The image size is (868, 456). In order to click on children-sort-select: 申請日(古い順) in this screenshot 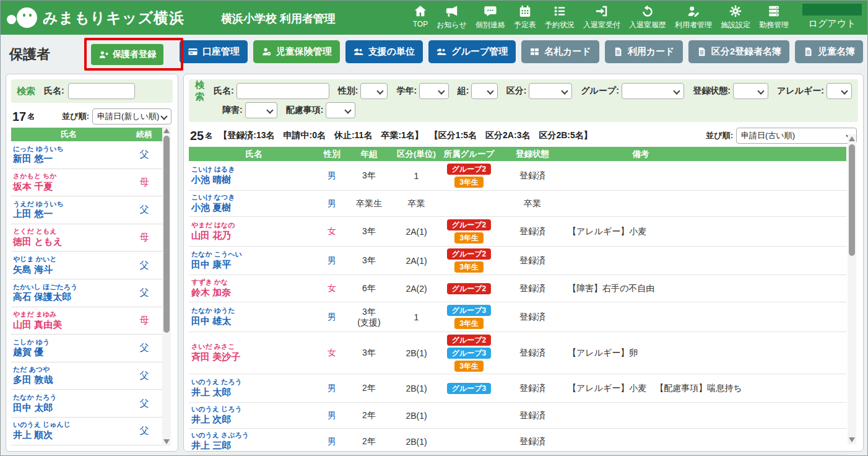, I will do `click(796, 136)`.